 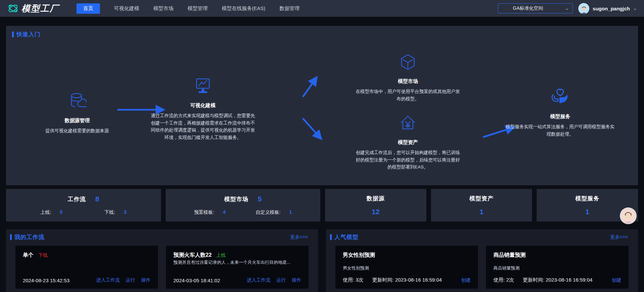 What do you see at coordinates (236, 199) in the screenshot?
I see `stat-title: 模型市场` at bounding box center [236, 199].